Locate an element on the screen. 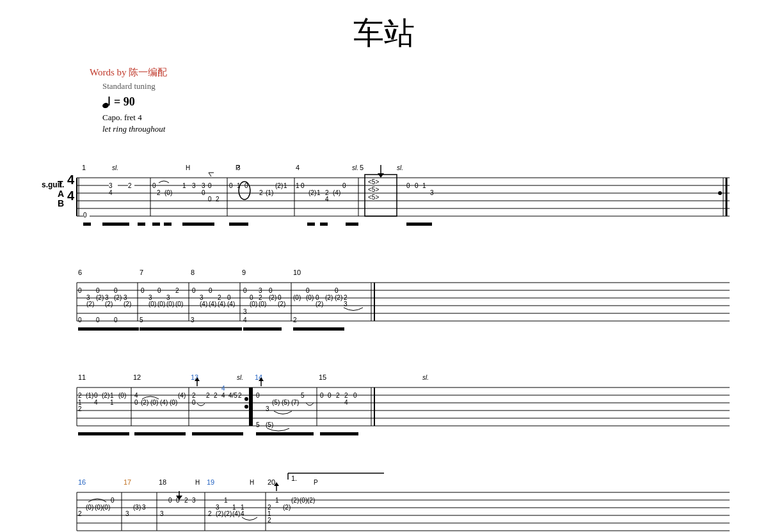  svg-text: H is located at coordinates (252, 482).